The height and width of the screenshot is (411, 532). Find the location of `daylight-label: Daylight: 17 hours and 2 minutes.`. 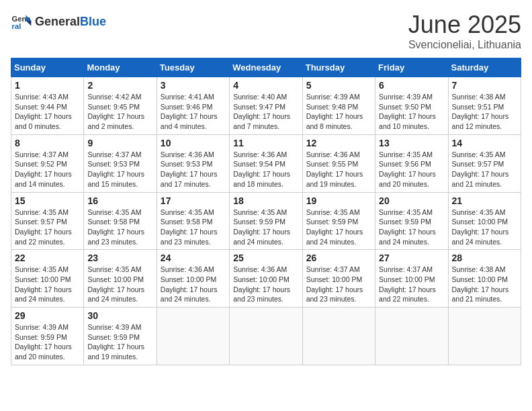

daylight-label: Daylight: 17 hours and 2 minutes. is located at coordinates (116, 121).